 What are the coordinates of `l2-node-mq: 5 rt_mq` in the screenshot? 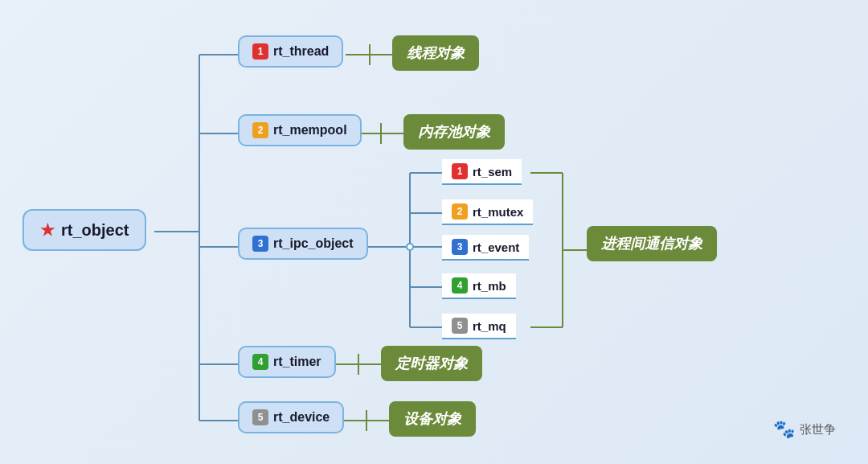 It's located at (479, 326).